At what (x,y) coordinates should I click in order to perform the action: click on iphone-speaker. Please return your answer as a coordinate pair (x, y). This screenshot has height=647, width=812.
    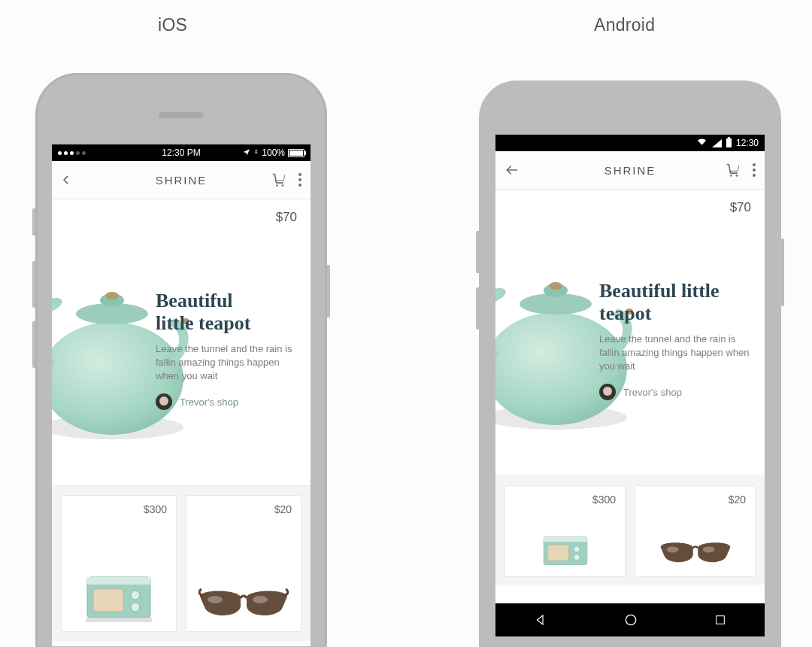
    Looking at the image, I should click on (181, 115).